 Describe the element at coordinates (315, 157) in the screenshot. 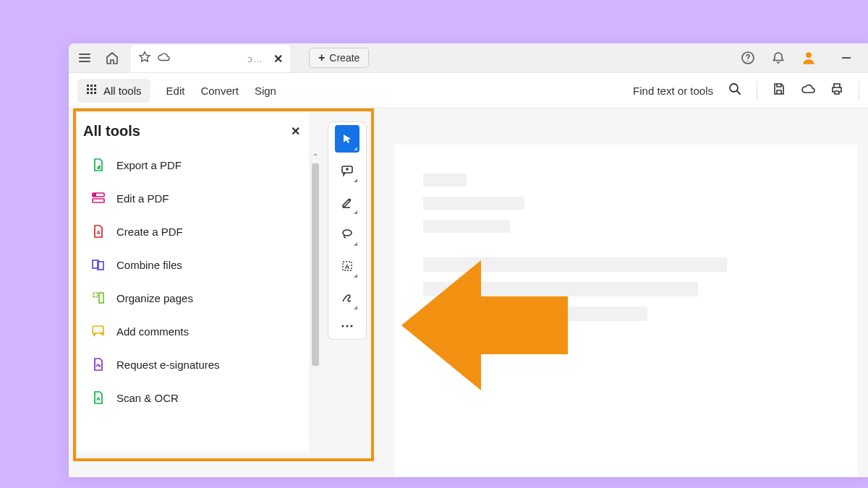

I see `scroll-up-icon: ⌃` at that location.